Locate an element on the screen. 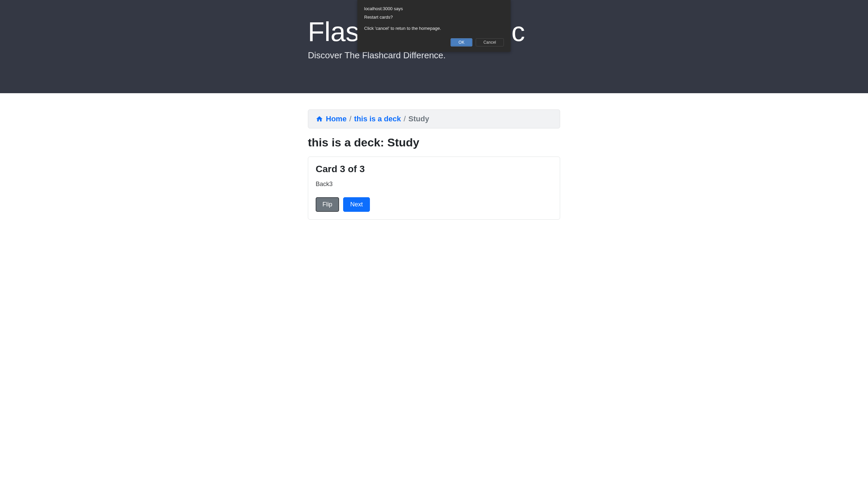 The width and height of the screenshot is (868, 488). dialog-cancel-button: Cancel is located at coordinates (490, 42).